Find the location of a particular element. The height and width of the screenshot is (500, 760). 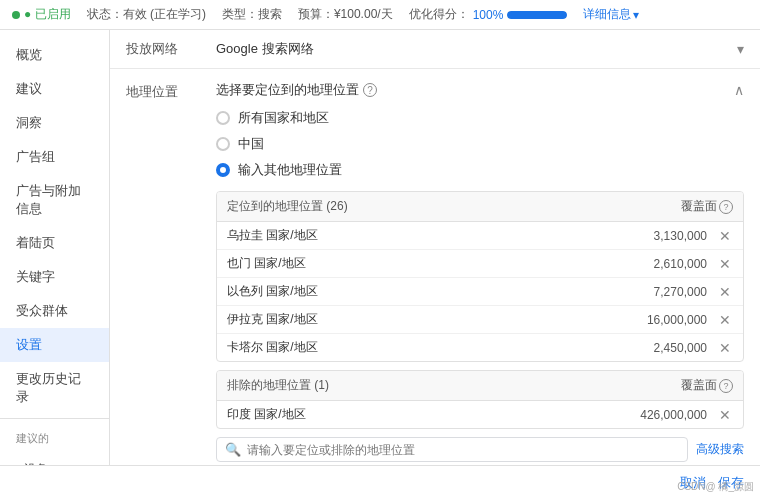

location-right: 426,000,000 ✕ is located at coordinates (686, 415).